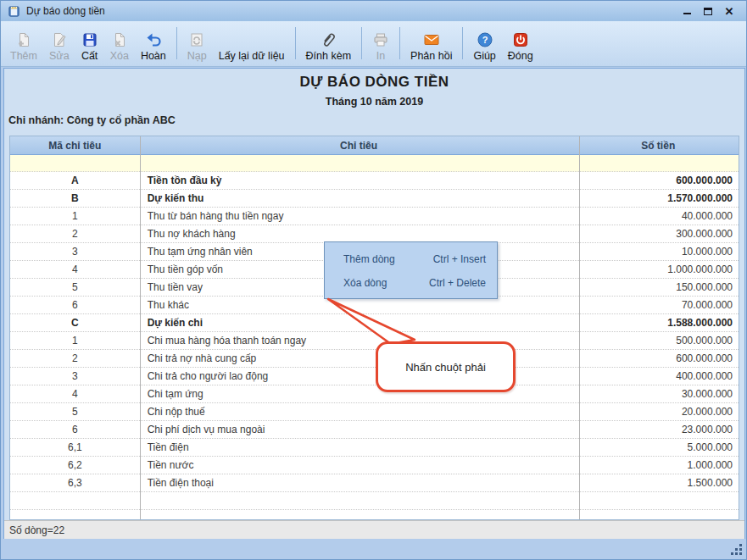 Image resolution: width=747 pixels, height=560 pixels. Describe the element at coordinates (360, 412) in the screenshot. I see `cell-name: Chi nộp thuế` at that location.